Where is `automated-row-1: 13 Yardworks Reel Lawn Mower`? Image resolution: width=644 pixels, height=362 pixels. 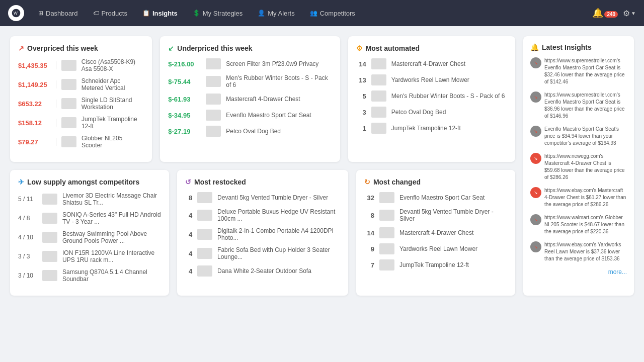 automated-row-1: 13 Yardworks Reel Lawn Mower is located at coordinates (432, 80).